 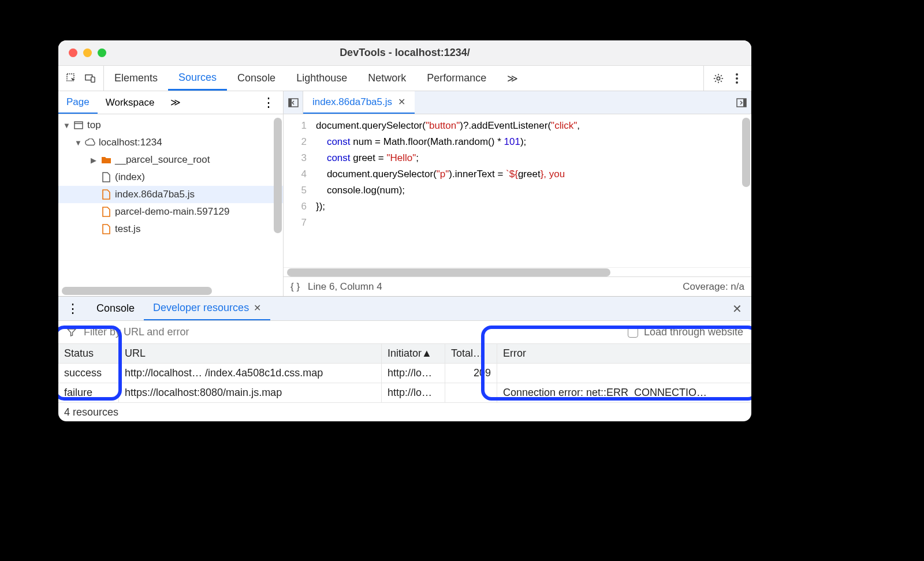 I want to click on main-toolbar: Elements Sources Console Lighthouse Netw…, so click(x=405, y=78).